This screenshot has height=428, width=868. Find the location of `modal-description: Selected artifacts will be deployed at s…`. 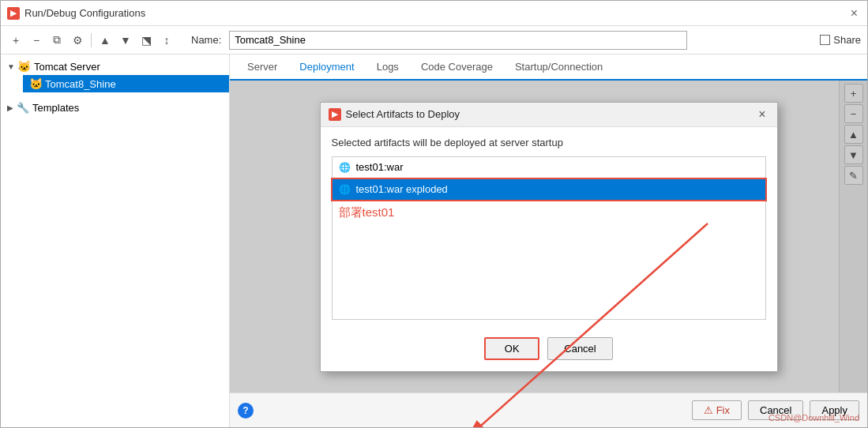

modal-description: Selected artifacts will be deployed at s… is located at coordinates (549, 142).